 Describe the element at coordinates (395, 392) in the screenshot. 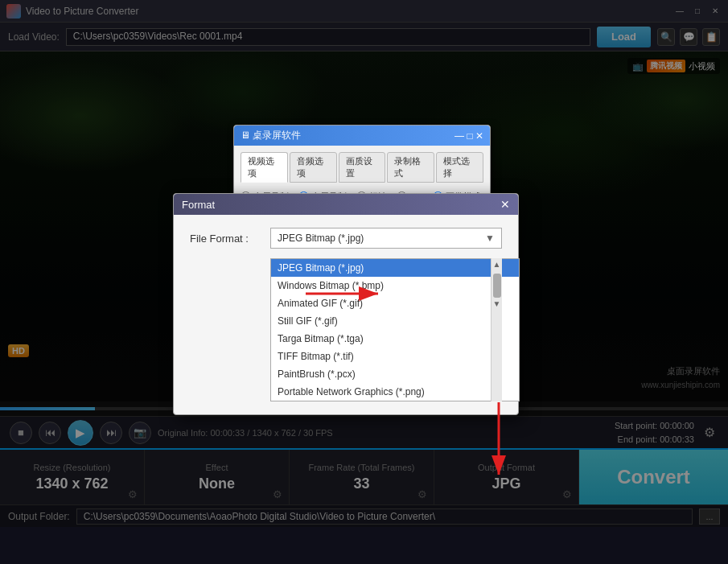

I see `format-item-png: Portable Network Graphics (*.png)` at that location.